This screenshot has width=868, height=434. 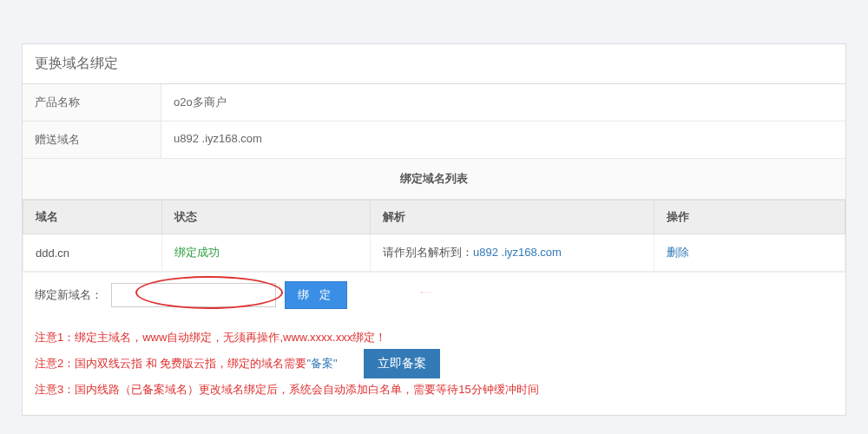 I want to click on product-row: 产品名称 o2o多商户, so click(x=434, y=102).